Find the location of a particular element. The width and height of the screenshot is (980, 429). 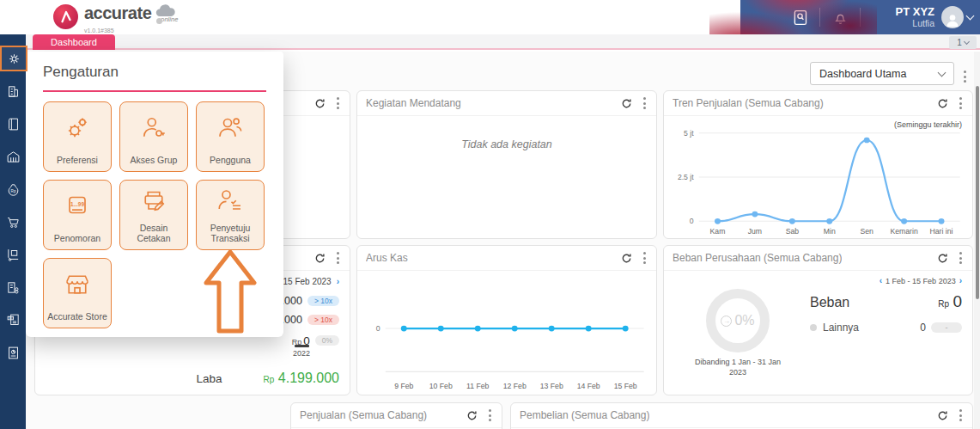

numbering-icon: 1...99 is located at coordinates (77, 206).